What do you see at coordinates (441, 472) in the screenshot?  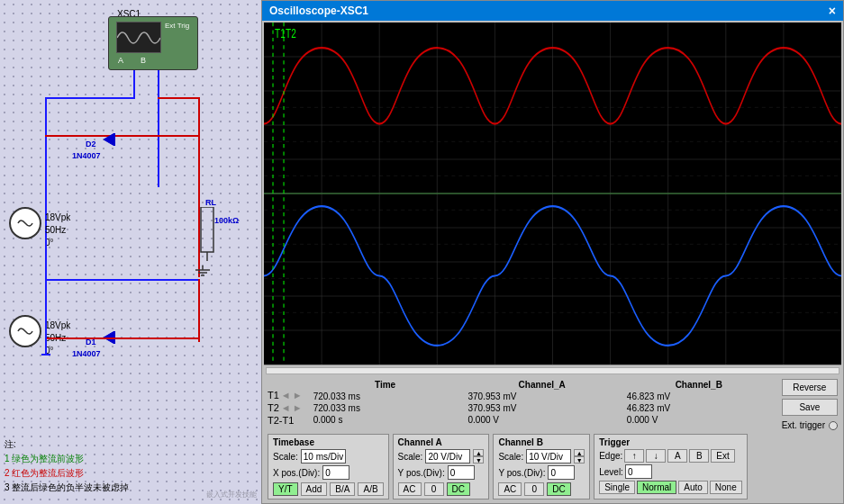 I see `cha-ypos-row: Y pos.(Div):` at bounding box center [441, 472].